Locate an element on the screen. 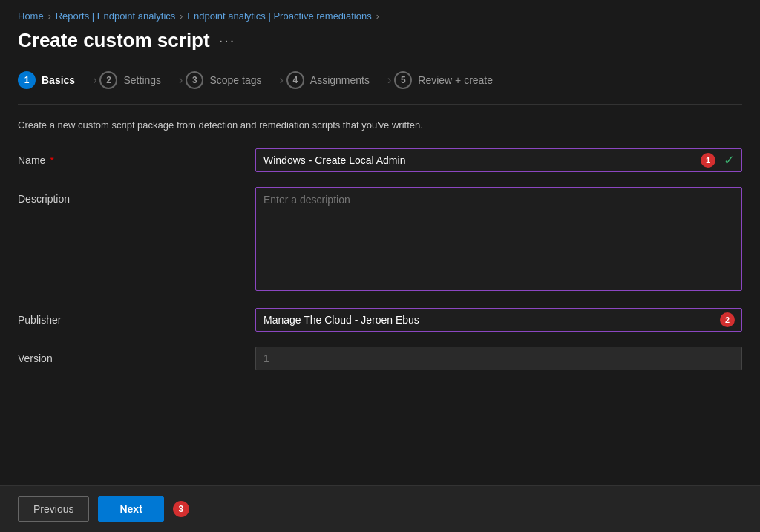 This screenshot has width=760, height=532. step-review: 5 Review + create is located at coordinates (451, 80).